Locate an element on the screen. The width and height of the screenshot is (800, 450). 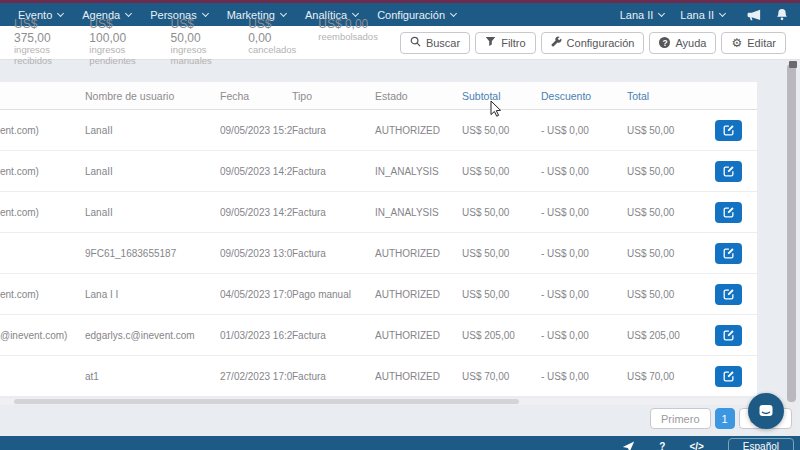
send-icon is located at coordinates (628, 446).